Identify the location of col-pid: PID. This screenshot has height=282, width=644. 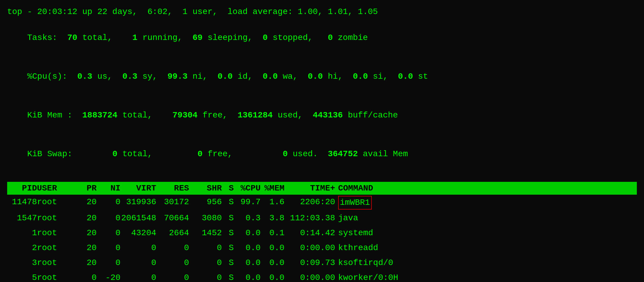
(24, 188).